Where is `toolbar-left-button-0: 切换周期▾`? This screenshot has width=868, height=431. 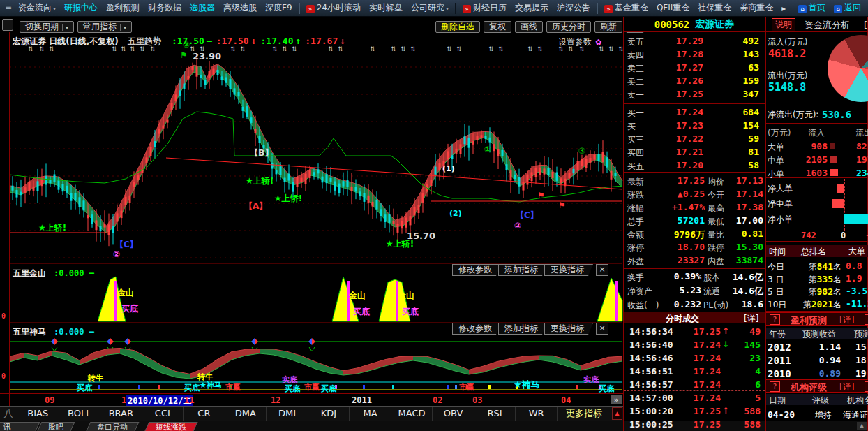 toolbar-left-button-0: 切换周期▾ is located at coordinates (47, 27).